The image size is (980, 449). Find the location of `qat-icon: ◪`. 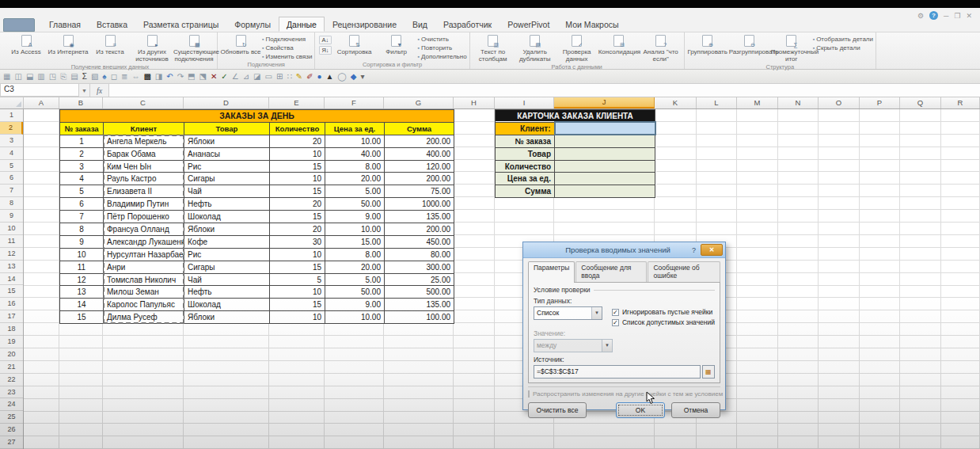

qat-icon: ◪ is located at coordinates (256, 77).